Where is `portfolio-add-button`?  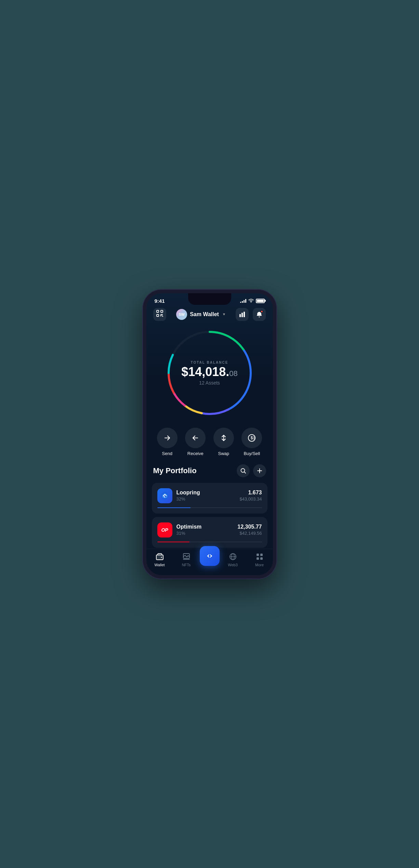
portfolio-add-button is located at coordinates (260, 471).